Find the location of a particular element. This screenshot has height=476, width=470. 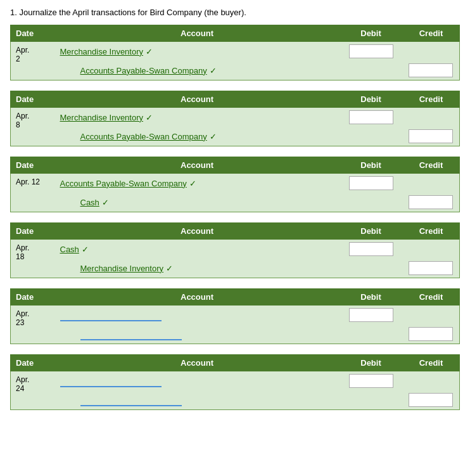

header-date-4: Date is located at coordinates (33, 231).